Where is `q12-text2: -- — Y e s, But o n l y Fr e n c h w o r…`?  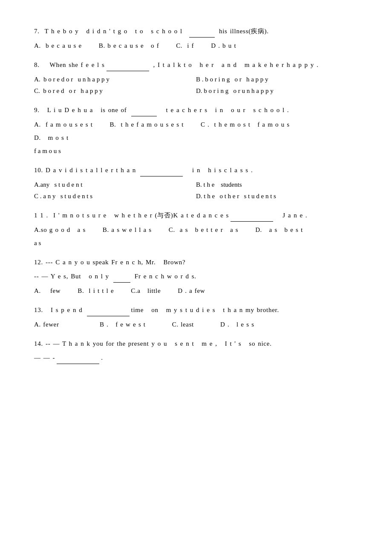
q12-text2: -- — Y e s, But o n l y Fr e n c h w o r… is located at coordinates (196, 277).